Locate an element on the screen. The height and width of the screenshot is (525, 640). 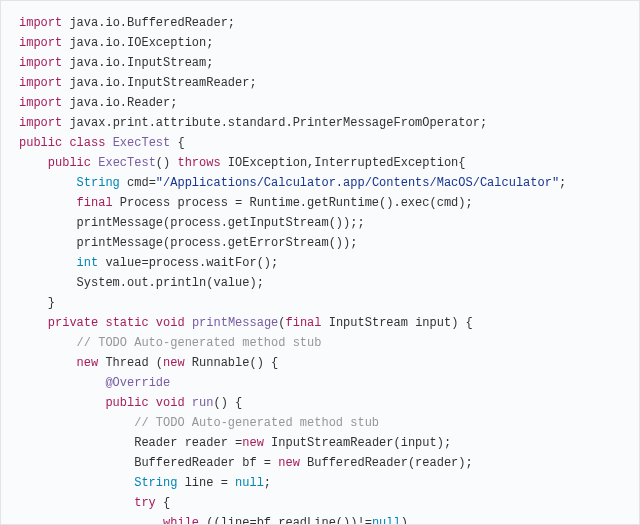
code-line: System.out.println(value); is located at coordinates (320, 283).